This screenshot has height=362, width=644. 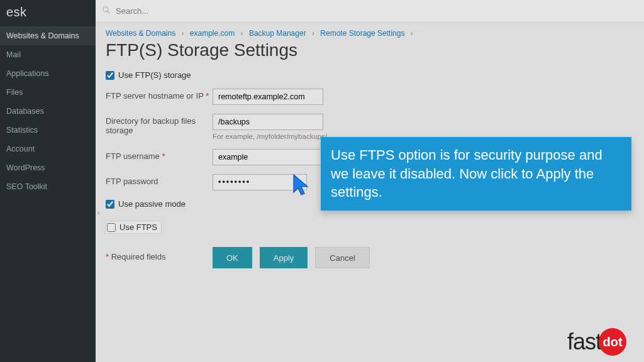 I want to click on logo-dot: dot, so click(x=613, y=342).